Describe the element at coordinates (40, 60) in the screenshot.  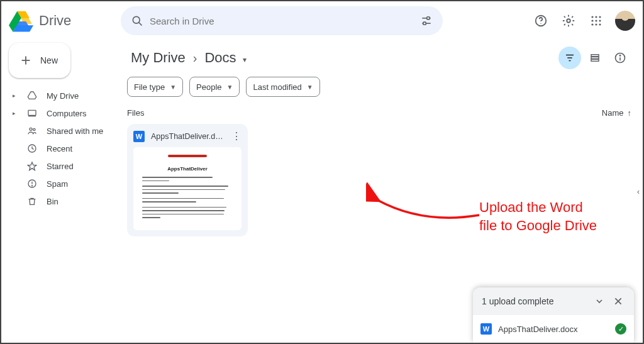
I see `new-button: New` at that location.